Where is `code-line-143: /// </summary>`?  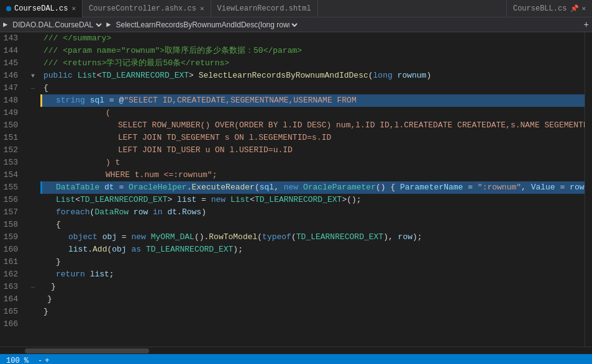
code-line-143: /// </summary> is located at coordinates (312, 39).